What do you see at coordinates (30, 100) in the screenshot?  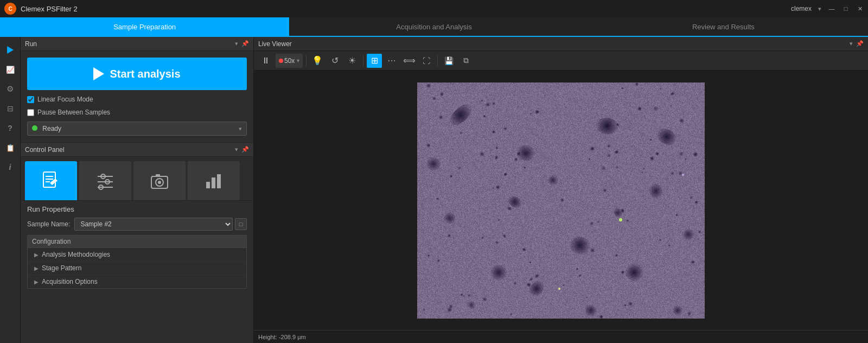 I see `linear-focus-checkbox` at bounding box center [30, 100].